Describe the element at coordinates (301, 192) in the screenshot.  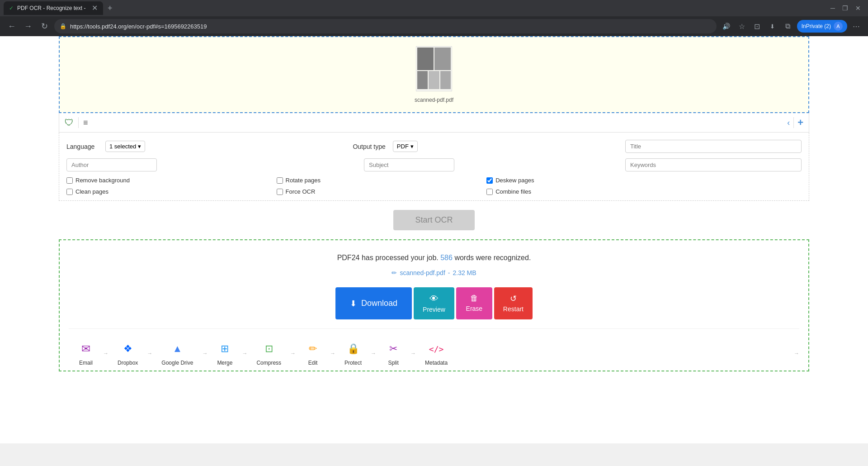
I see `force-ocr-label: Force OCR` at that location.